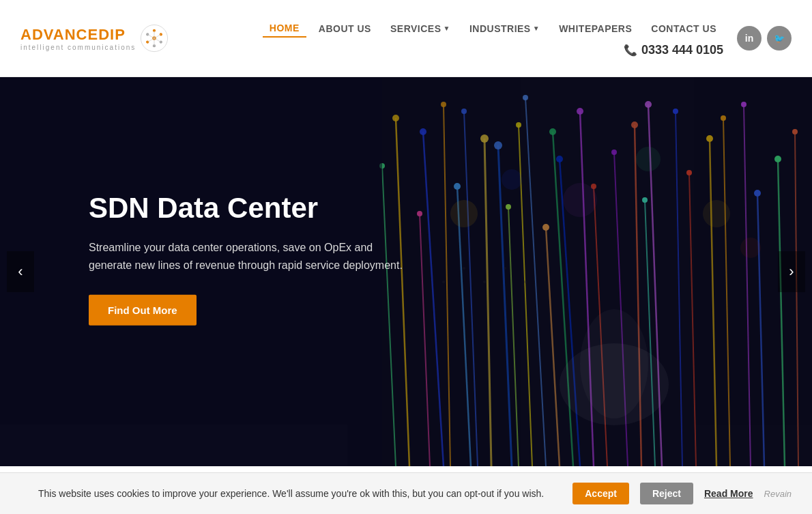  What do you see at coordinates (493, 29) in the screenshot?
I see `main-nav: HOME ABOUT US SERVICES ▼ INDUSTRIES ▼ WH…` at bounding box center [493, 29].